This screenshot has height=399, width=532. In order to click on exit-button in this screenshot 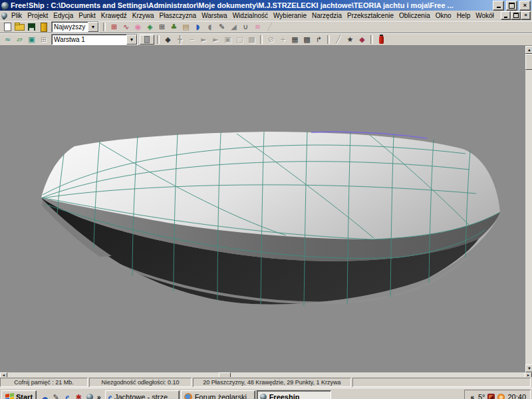, I will do `click(44, 27)`.